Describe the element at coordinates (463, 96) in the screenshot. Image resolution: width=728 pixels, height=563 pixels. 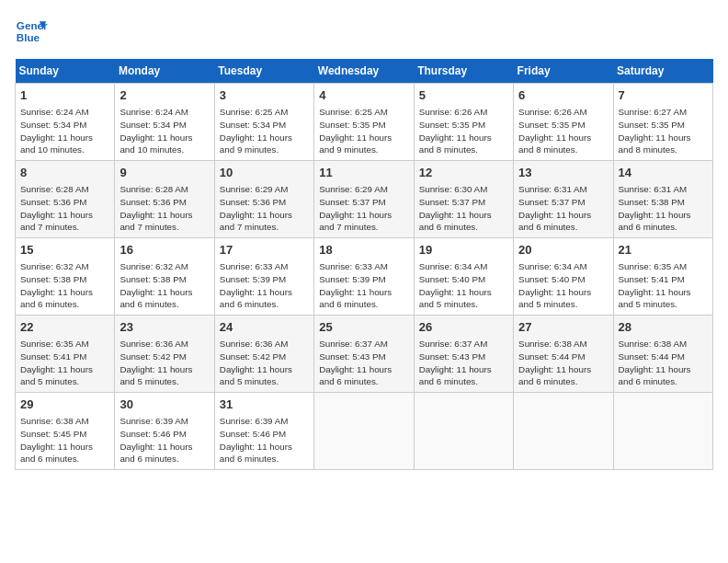
I see `day-number: 5` at that location.